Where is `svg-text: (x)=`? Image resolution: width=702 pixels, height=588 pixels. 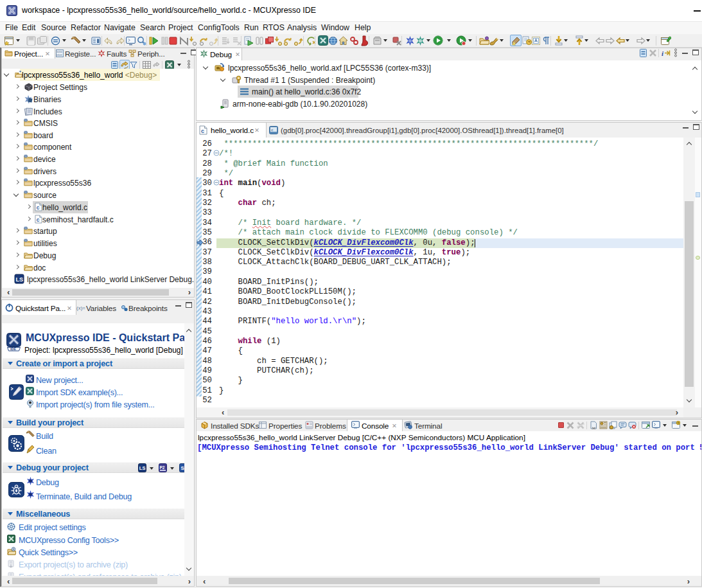
svg-text: (x)= is located at coordinates (81, 308).